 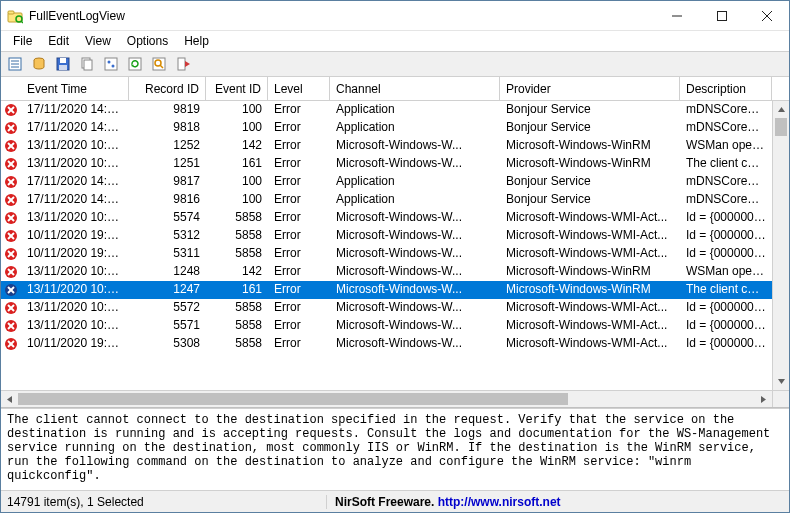 What do you see at coordinates (10, 399) in the screenshot?
I see `scroll-left-icon` at bounding box center [10, 399].